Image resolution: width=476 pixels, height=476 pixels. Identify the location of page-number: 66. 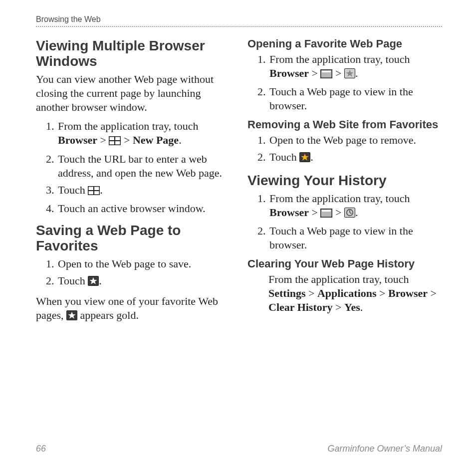
(41, 449).